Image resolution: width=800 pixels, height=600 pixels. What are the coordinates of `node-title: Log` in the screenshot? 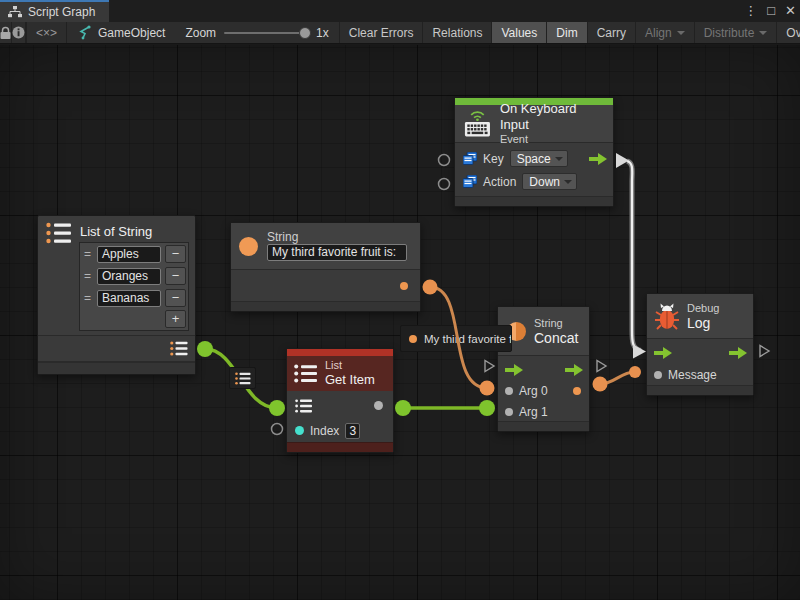 It's located at (703, 323).